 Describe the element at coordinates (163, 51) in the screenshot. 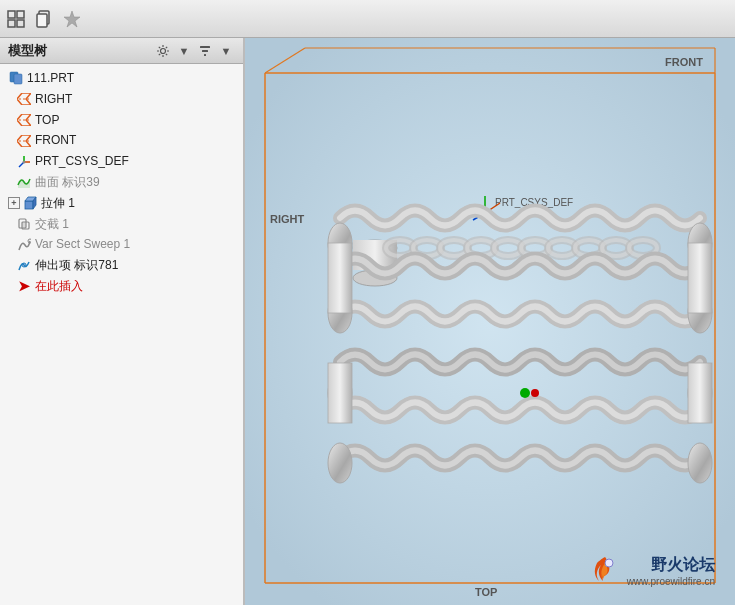

I see `tree-settings-icon` at that location.